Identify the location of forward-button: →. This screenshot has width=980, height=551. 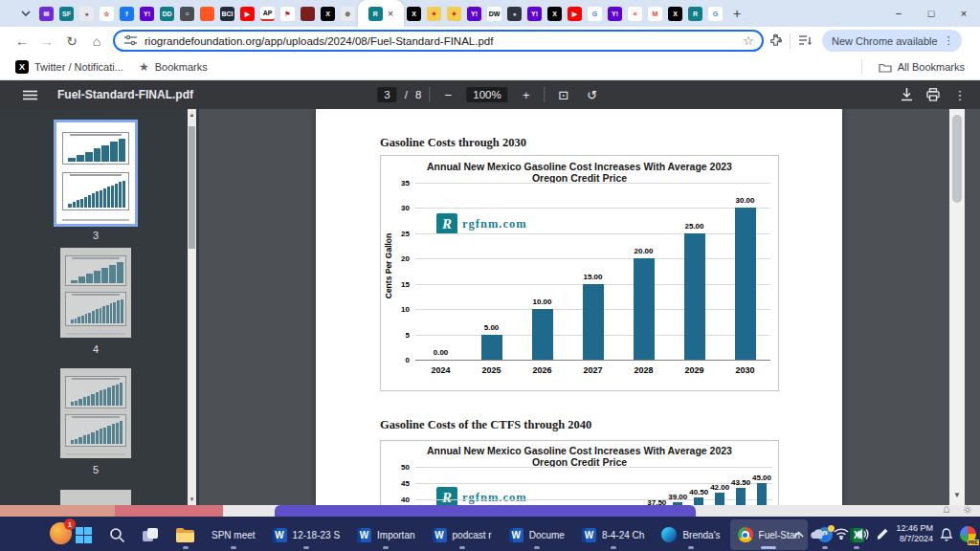
(47, 41).